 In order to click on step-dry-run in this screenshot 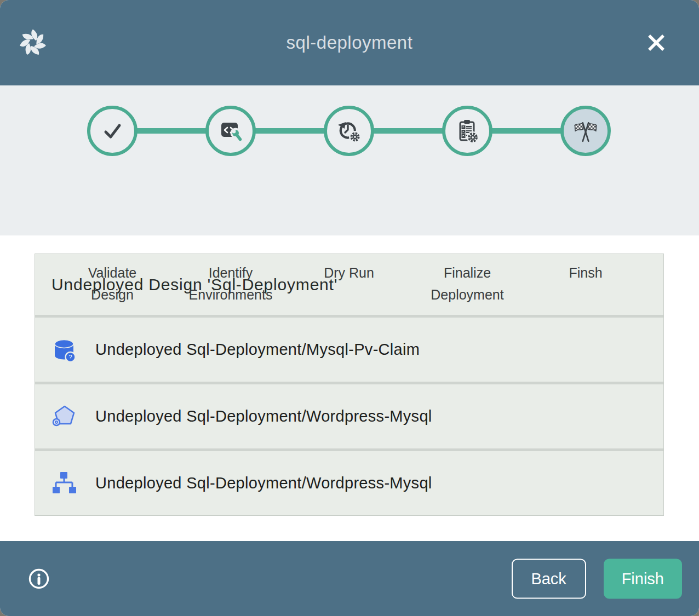, I will do `click(349, 131)`.